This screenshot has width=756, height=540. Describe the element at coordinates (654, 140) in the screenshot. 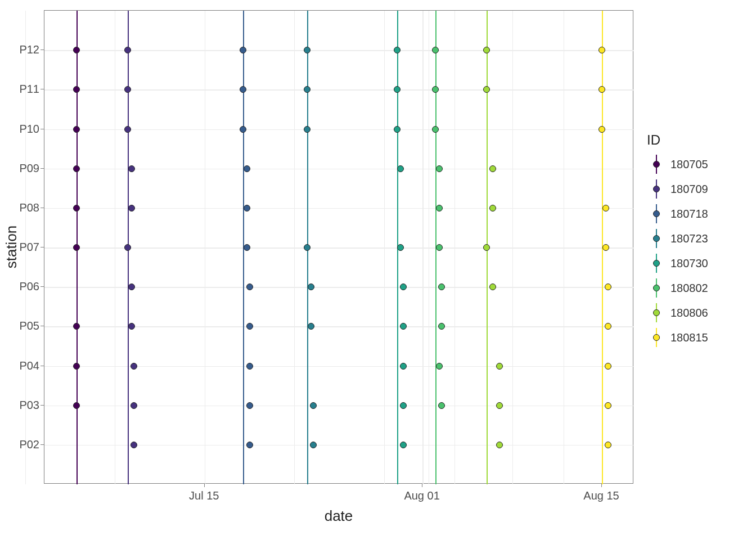

I see `legend-title: ID` at that location.